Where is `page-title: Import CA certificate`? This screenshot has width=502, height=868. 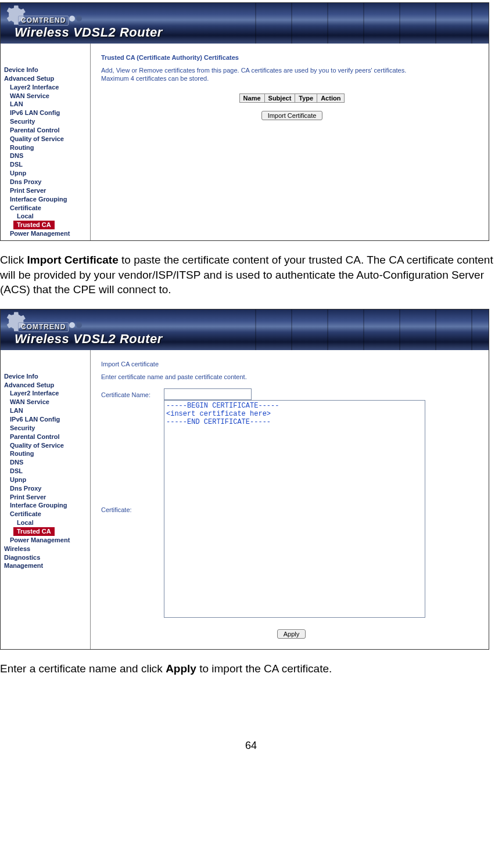
page-title: Import CA certificate is located at coordinates (292, 364).